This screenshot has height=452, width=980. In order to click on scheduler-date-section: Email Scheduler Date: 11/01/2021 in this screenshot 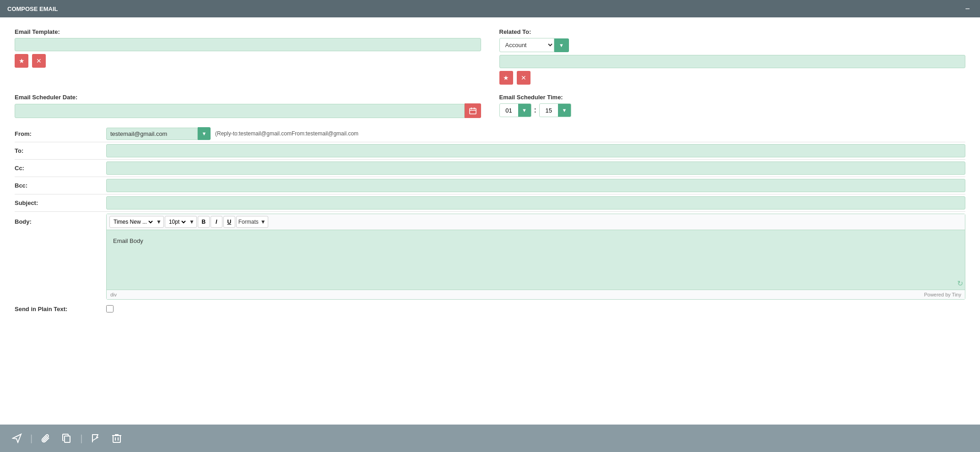, I will do `click(248, 106)`.